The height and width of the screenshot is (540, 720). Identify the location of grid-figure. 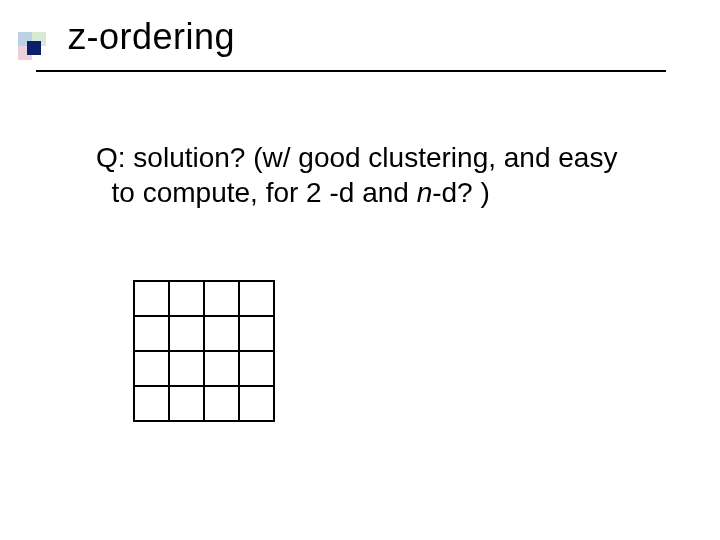
(204, 351).